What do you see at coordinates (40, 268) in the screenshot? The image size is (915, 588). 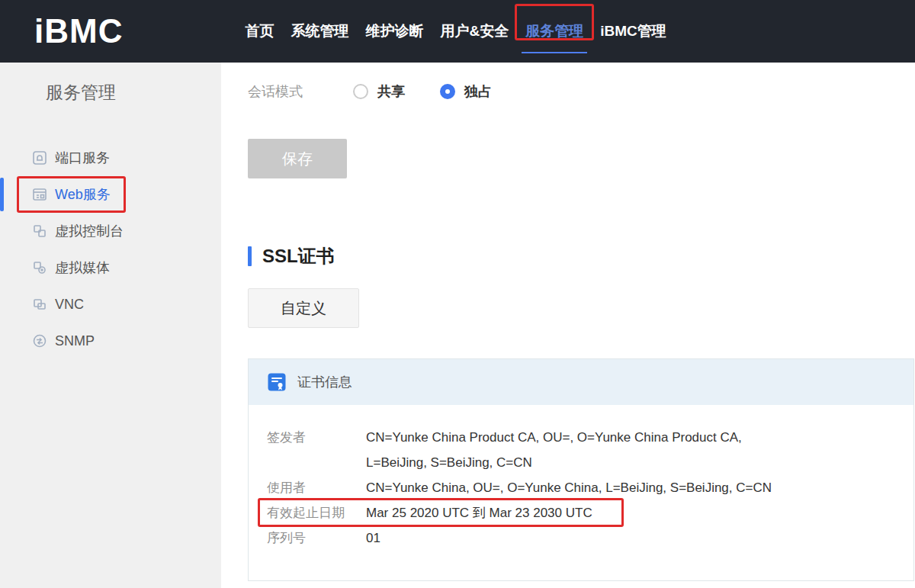 I see `virtual-media-icon` at bounding box center [40, 268].